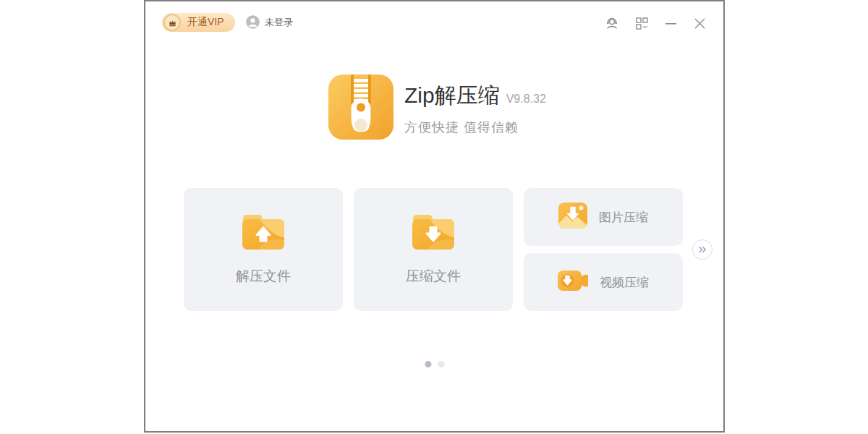  Describe the element at coordinates (655, 23) in the screenshot. I see `titlebar-actions` at that location.